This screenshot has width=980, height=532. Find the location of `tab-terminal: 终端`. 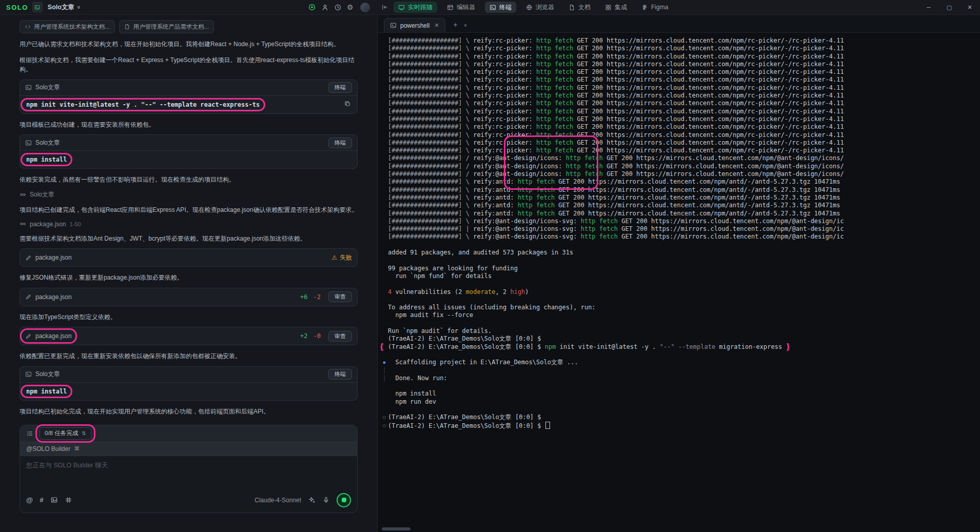

tab-terminal: 终端 is located at coordinates (501, 7).